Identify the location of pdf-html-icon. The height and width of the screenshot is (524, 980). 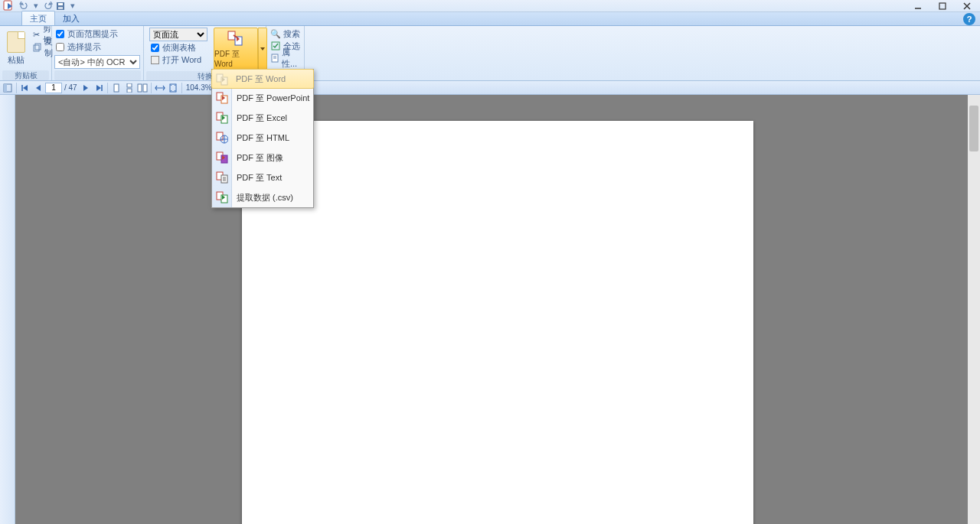
(222, 138).